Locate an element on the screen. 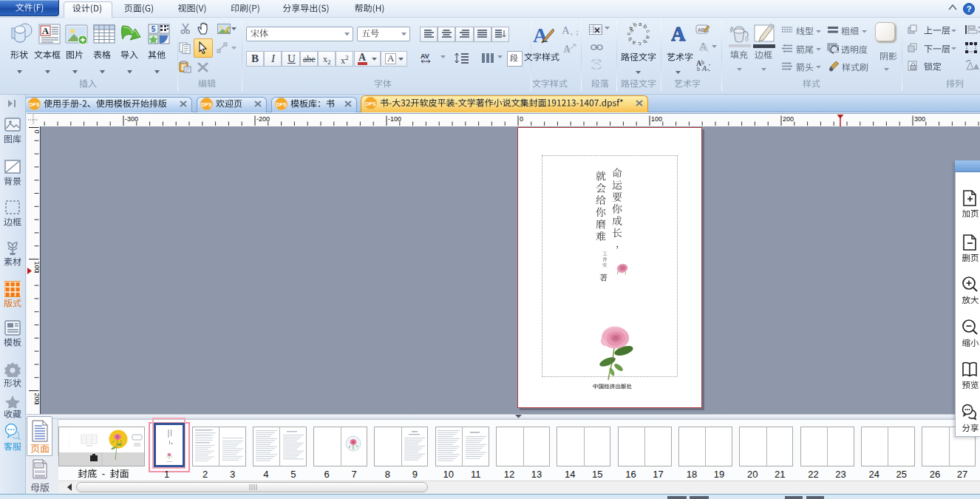 This screenshot has width=980, height=499. svg-text: 300 is located at coordinates (919, 119).